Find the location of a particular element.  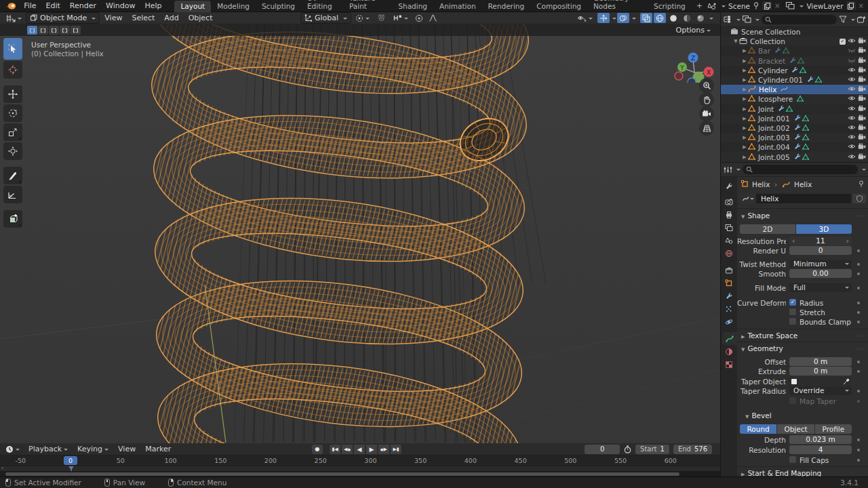

transform-orientation-dropdown: Global is located at coordinates (326, 18).